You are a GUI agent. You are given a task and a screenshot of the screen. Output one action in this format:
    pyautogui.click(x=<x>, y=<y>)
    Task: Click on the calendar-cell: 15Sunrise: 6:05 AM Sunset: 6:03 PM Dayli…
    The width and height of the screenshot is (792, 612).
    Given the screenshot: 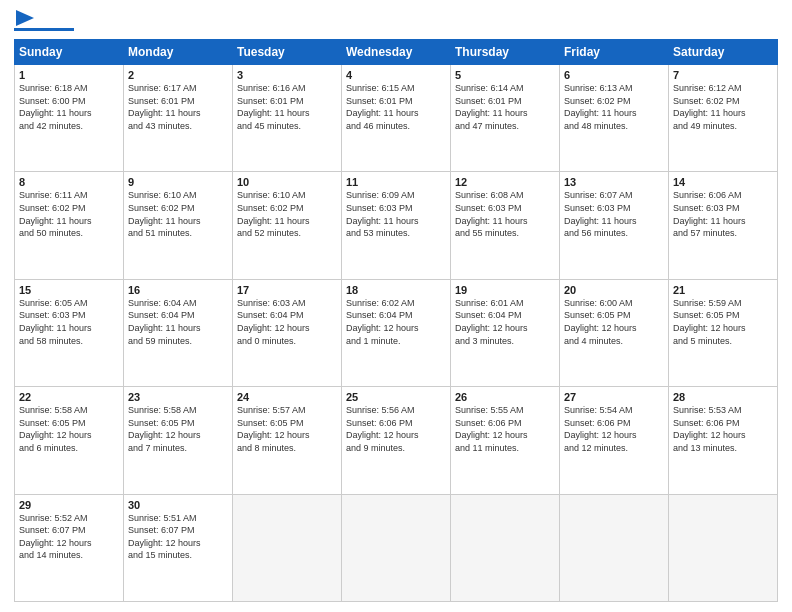 What is the action you would take?
    pyautogui.click(x=70, y=332)
    